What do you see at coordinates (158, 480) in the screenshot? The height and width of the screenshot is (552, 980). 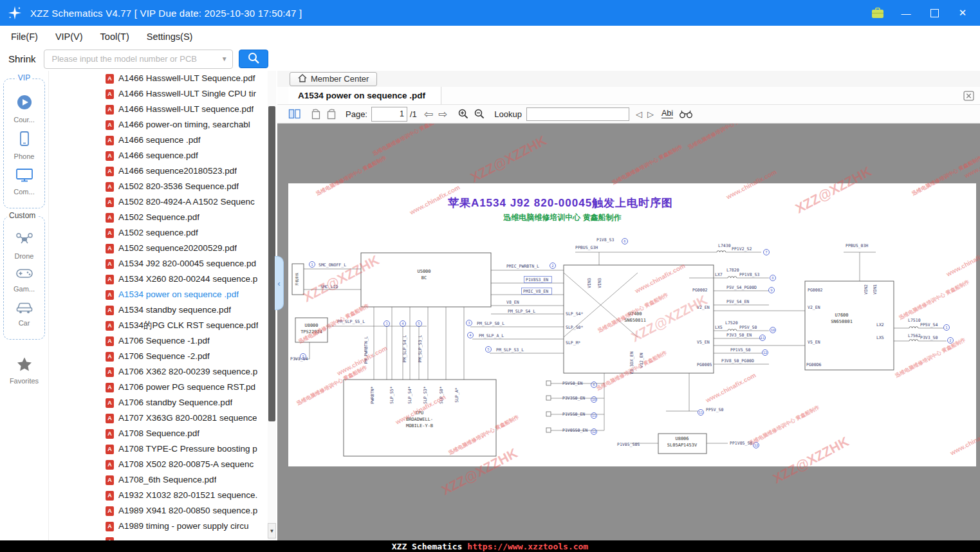 I see `file-list-item: AA1708_6th Sequence.pdf` at bounding box center [158, 480].